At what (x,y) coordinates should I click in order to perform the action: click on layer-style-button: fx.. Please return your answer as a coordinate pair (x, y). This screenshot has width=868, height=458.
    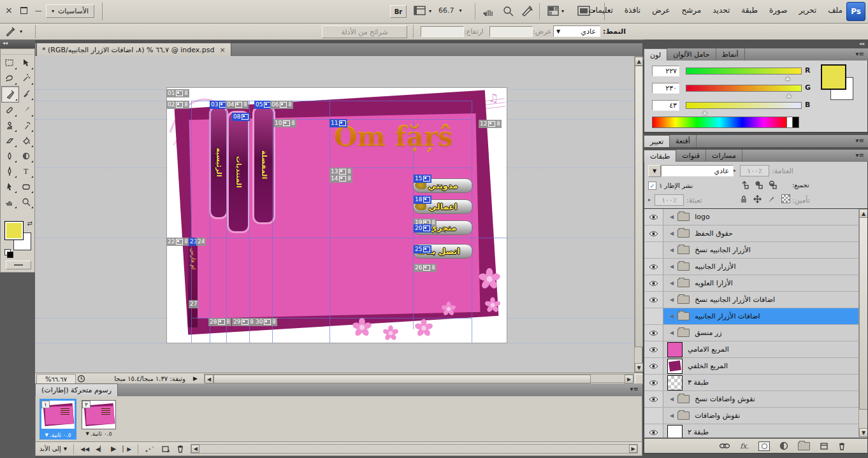
    Looking at the image, I should click on (744, 446).